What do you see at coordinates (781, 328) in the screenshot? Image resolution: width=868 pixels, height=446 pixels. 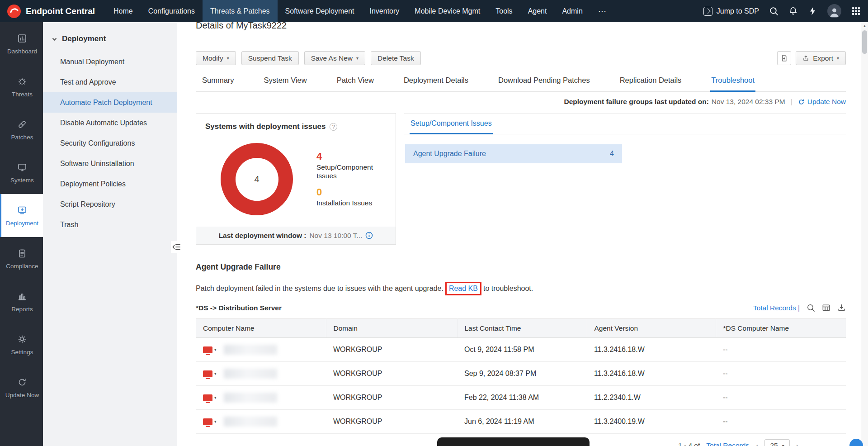 I see `col-ds-computer-name: *DS Computer Name` at bounding box center [781, 328].